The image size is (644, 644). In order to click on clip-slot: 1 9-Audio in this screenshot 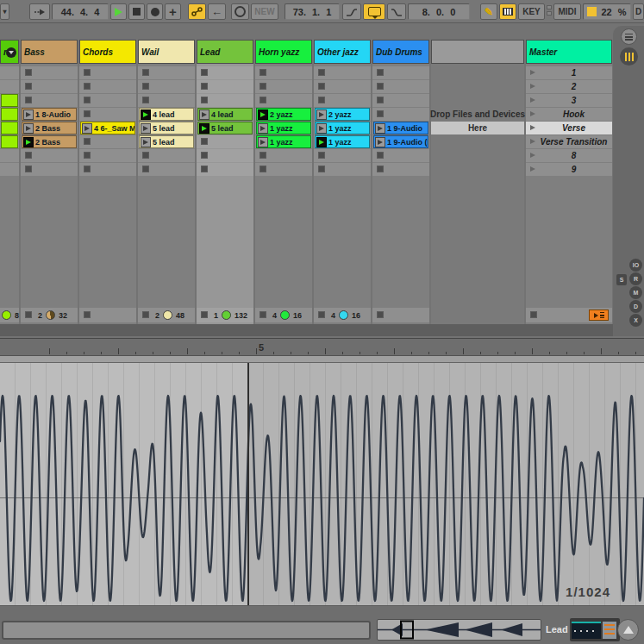, I will do `click(401, 128)`.